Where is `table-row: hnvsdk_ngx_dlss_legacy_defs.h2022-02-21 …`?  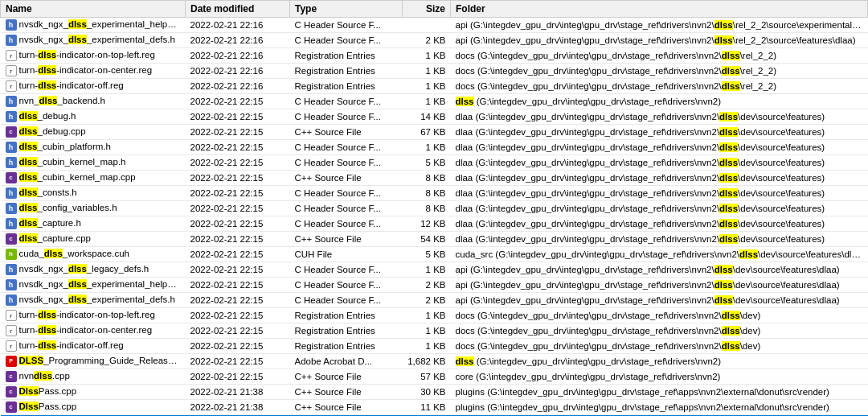
table-row: hnvsdk_ngx_dlss_legacy_defs.h2022-02-21 … is located at coordinates (434, 270).